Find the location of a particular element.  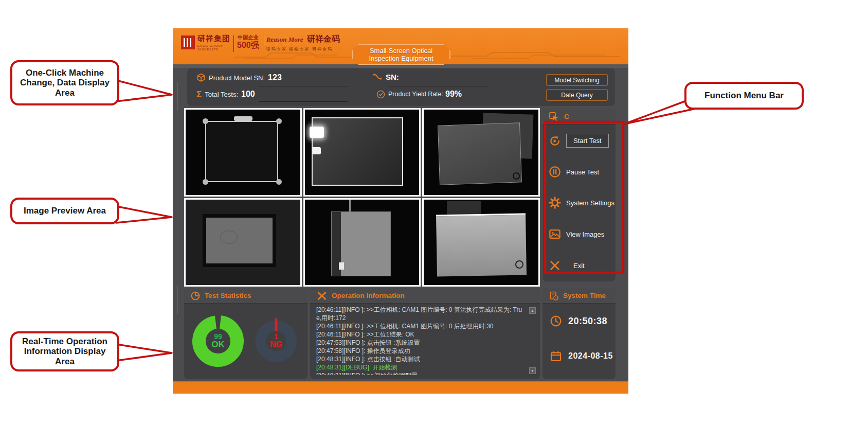

system-time-header: System Time is located at coordinates (579, 296).